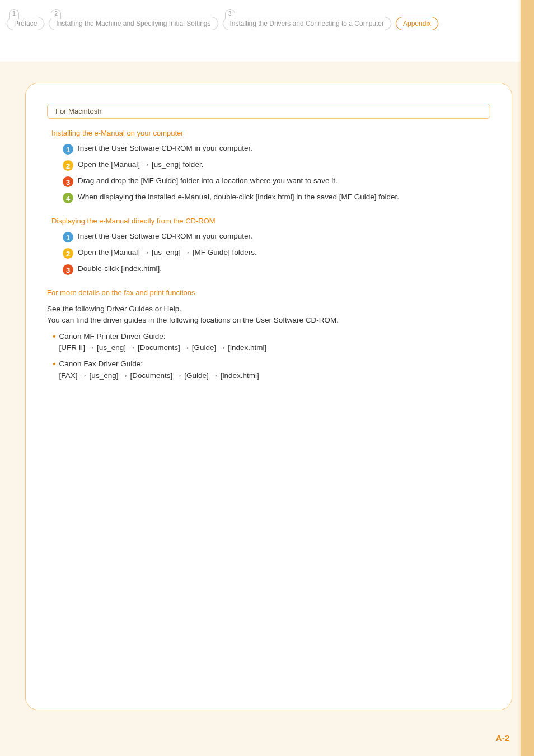  Describe the element at coordinates (133, 24) in the screenshot. I see `crumb-install-machine: 2 Installing the Machine and Specifying …` at that location.